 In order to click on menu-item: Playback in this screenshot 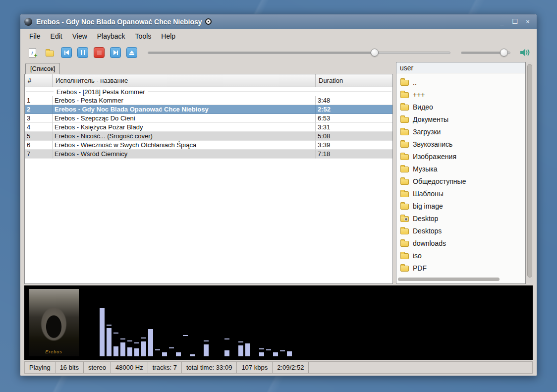, I will do `click(111, 36)`.